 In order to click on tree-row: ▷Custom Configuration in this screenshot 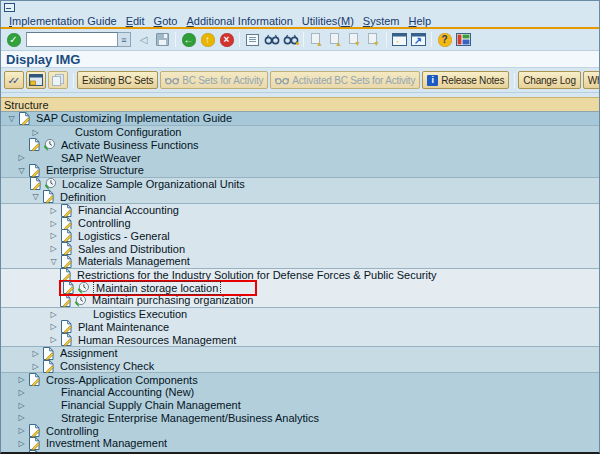, I will do `click(300, 132)`.